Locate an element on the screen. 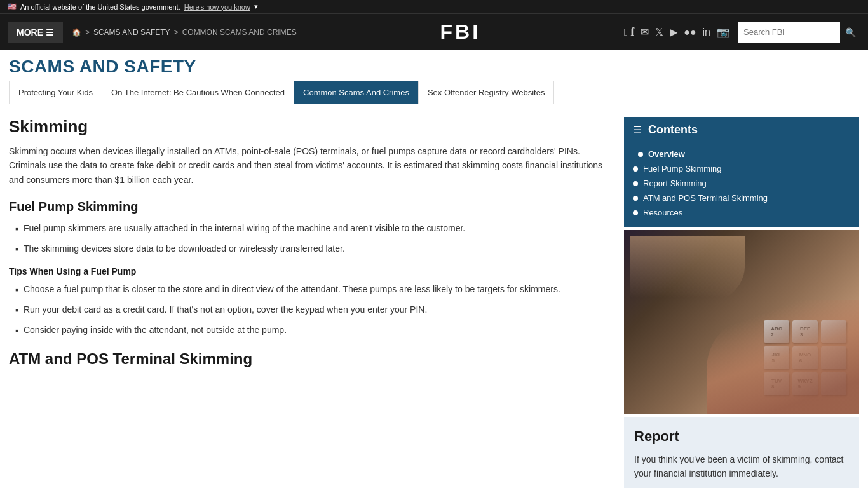  report-title: Report is located at coordinates (742, 437).